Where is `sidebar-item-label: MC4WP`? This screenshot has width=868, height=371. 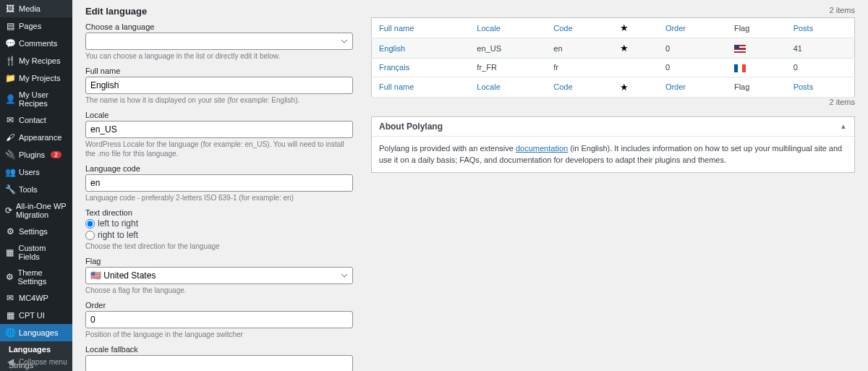 sidebar-item-label: MC4WP is located at coordinates (33, 298).